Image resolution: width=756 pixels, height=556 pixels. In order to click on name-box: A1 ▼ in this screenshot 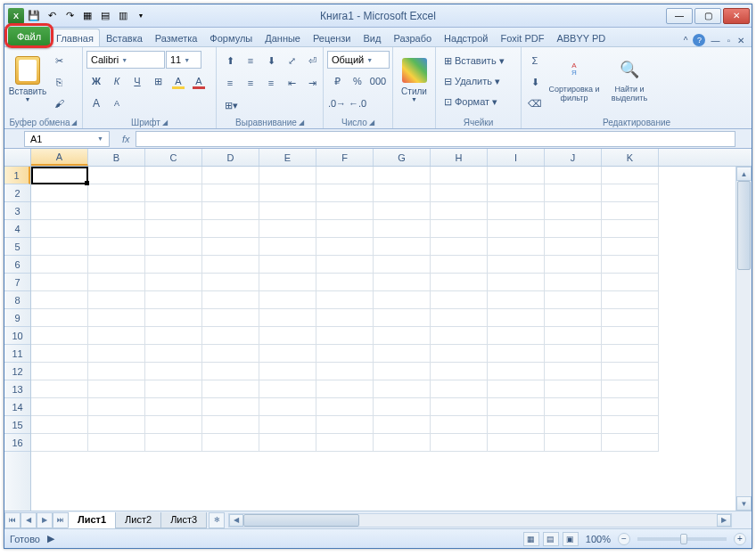, I will do `click(67, 139)`.